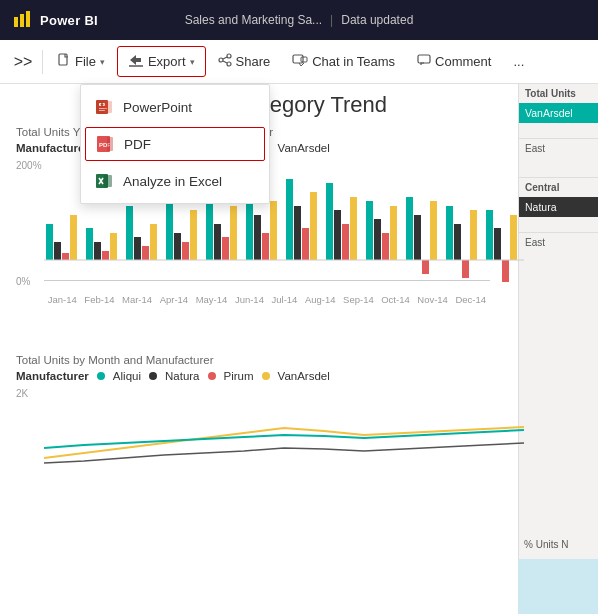 The height and width of the screenshot is (614, 598). What do you see at coordinates (250, 300) in the screenshot?
I see `x-label-jun: Jun-14` at bounding box center [250, 300].